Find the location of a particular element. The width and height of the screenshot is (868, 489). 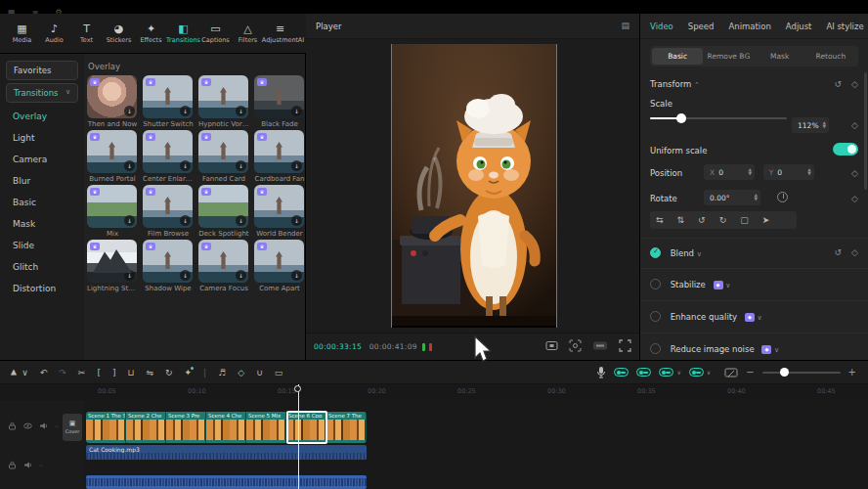

ai-tools-icon: ✦ is located at coordinates (189, 373).